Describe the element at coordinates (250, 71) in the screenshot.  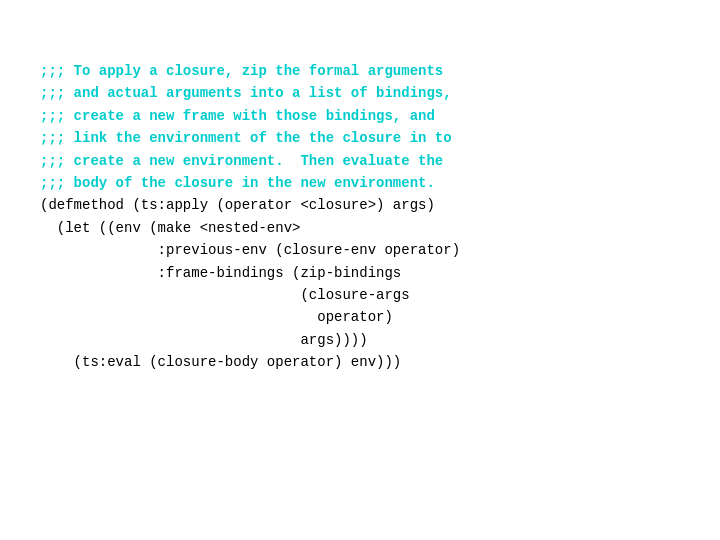
I see `code-line: ;;; To apply a closure, zip the formal a…` at that location.